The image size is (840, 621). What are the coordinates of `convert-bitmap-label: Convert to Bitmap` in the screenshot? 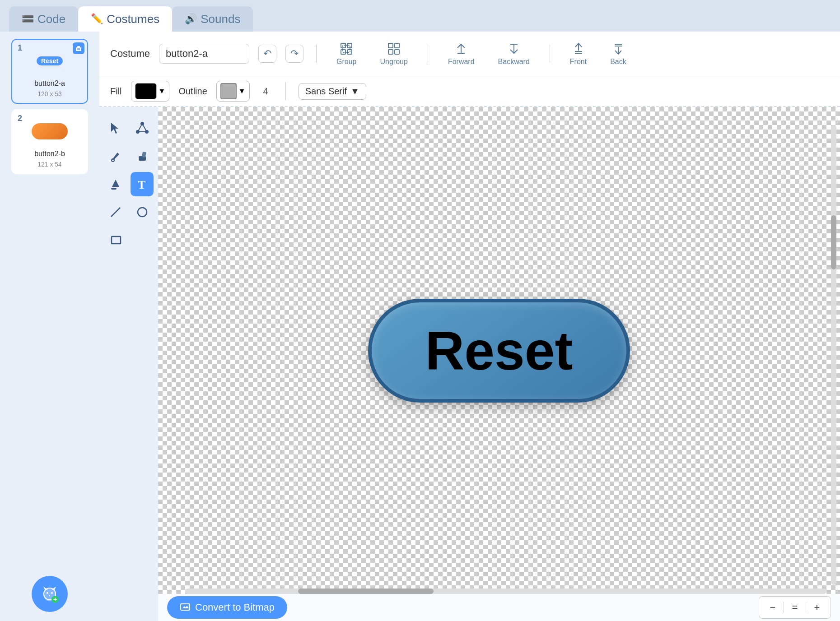 It's located at (235, 607).